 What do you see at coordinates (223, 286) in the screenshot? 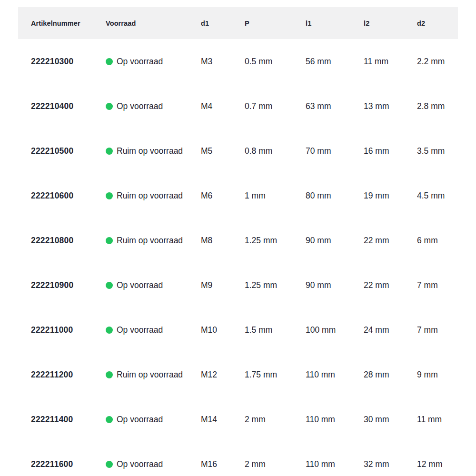
I see `cell-d1: M9` at bounding box center [223, 286].